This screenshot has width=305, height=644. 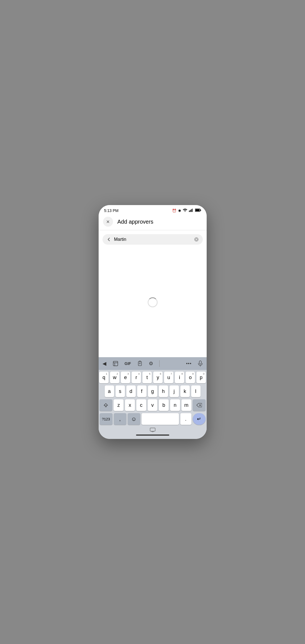 What do you see at coordinates (109, 239) in the screenshot?
I see `search-back-button` at bounding box center [109, 239].